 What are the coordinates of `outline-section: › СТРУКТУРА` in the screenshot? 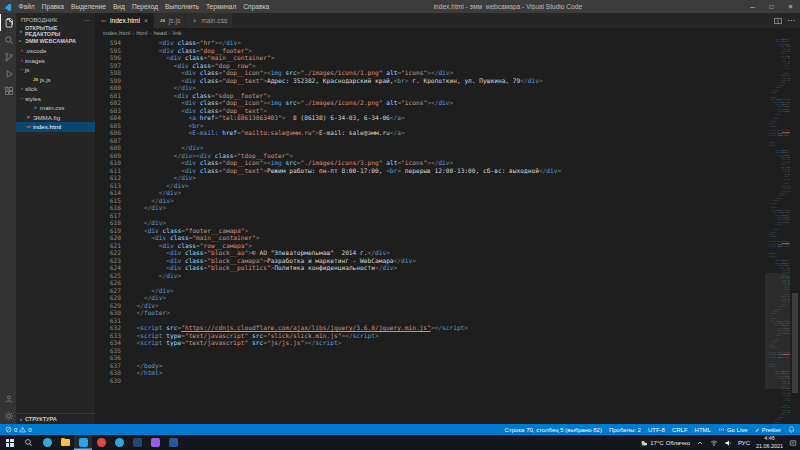 It's located at (56, 418).